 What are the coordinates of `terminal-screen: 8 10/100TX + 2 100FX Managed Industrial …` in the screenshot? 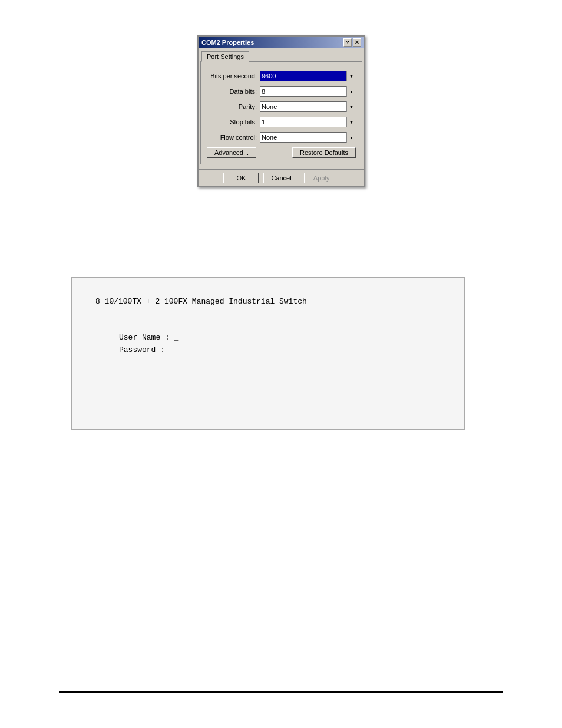 It's located at (268, 326).